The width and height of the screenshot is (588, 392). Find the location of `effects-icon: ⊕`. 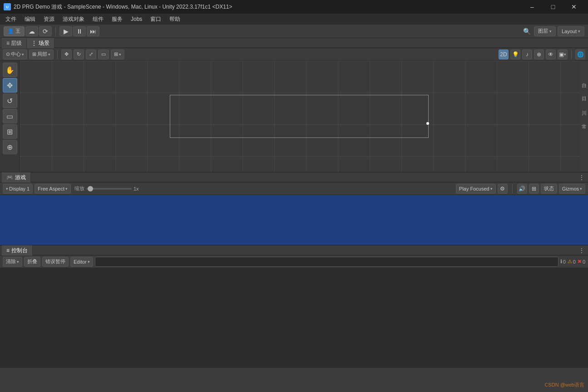

effects-icon: ⊕ is located at coordinates (539, 54).